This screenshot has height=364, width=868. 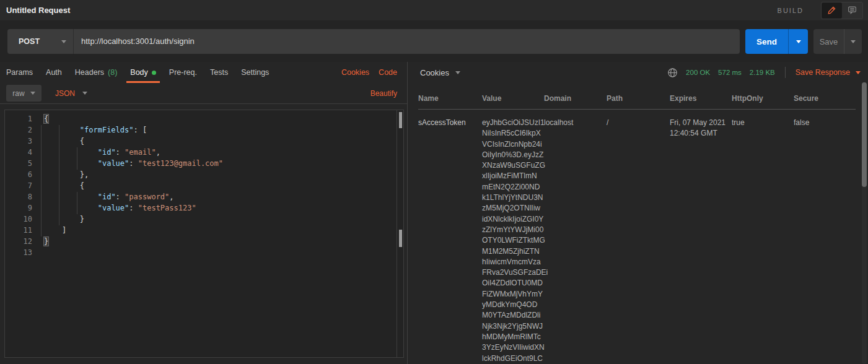 What do you see at coordinates (400, 120) in the screenshot?
I see `editor-scroll-thumb` at bounding box center [400, 120].